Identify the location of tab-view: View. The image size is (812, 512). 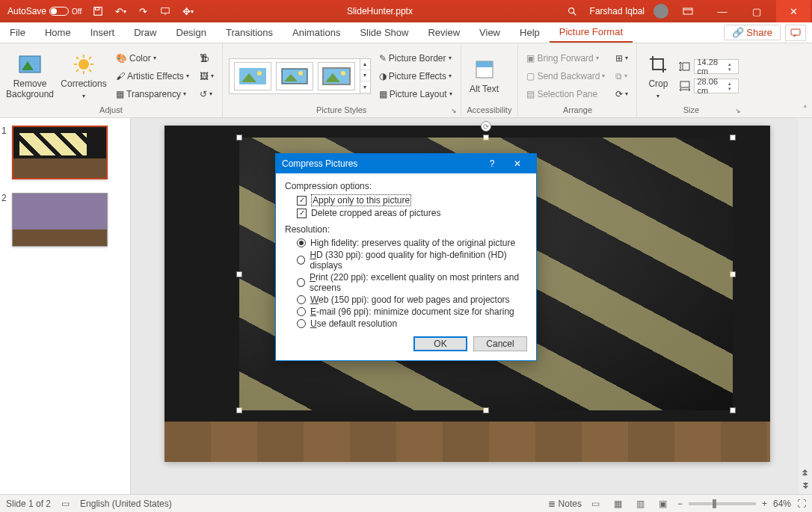
(490, 33).